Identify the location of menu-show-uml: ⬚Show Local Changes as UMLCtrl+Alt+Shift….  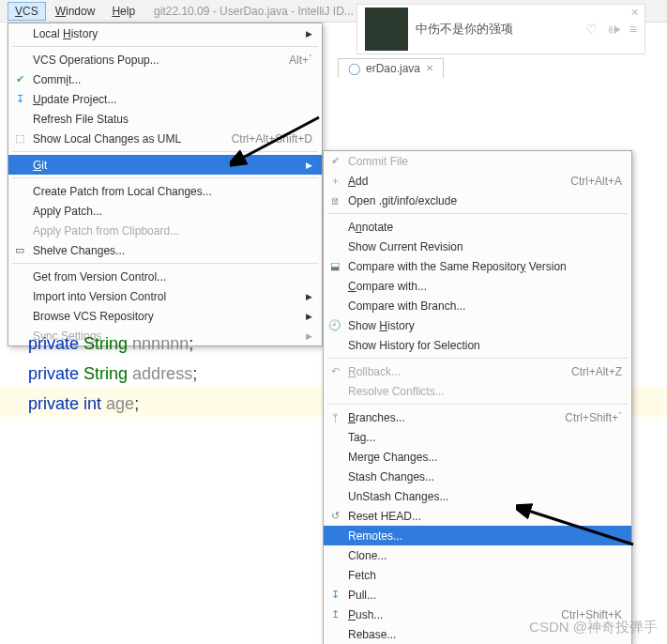
(165, 139).